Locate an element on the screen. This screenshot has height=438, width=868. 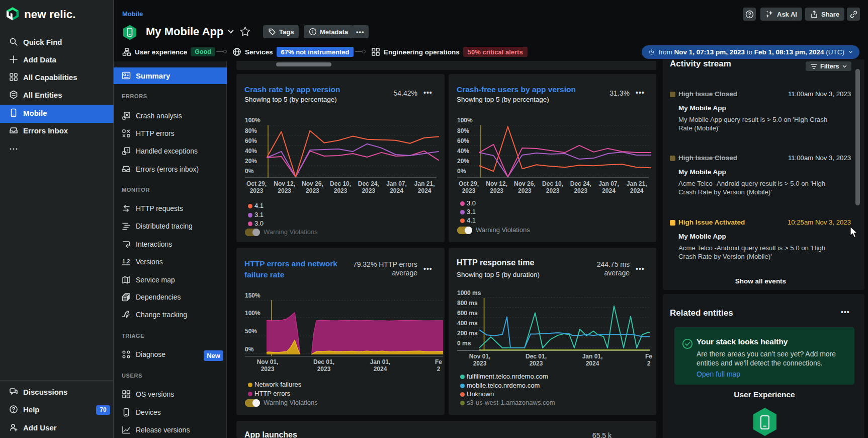
svg-text: Dec 10, is located at coordinates (553, 184).